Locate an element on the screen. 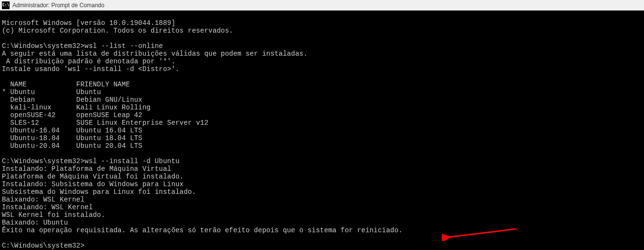 This screenshot has height=250, width=644. terminal-line: * Ubuntu Ubuntu is located at coordinates (322, 92).